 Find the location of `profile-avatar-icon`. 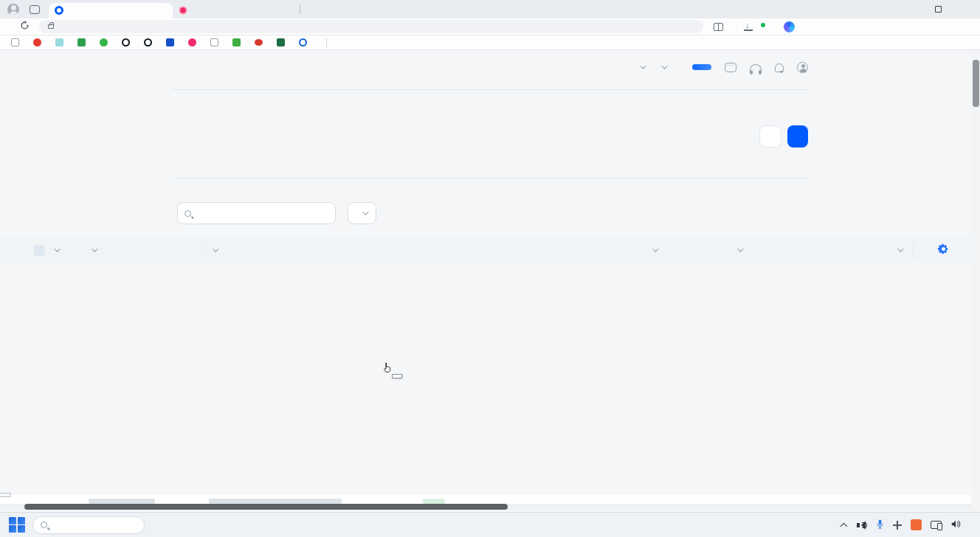

profile-avatar-icon is located at coordinates (13, 10).